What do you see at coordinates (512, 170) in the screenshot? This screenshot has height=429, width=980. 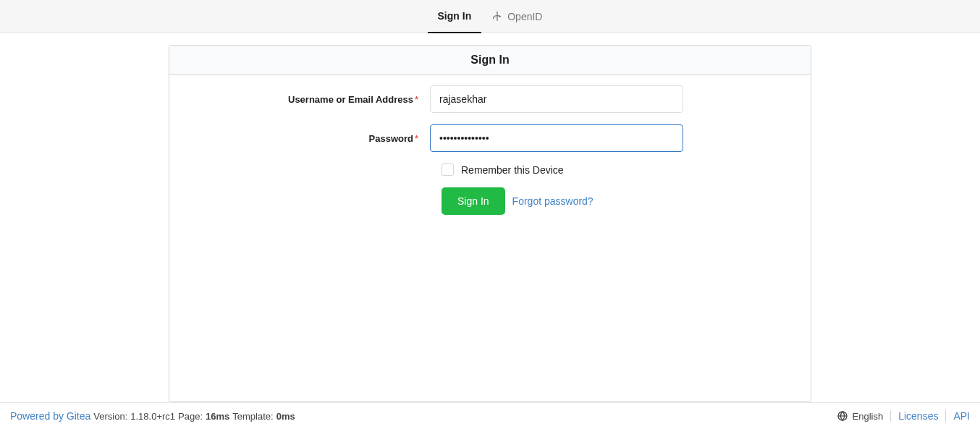 I see `remember-label: Remember this Device` at bounding box center [512, 170].